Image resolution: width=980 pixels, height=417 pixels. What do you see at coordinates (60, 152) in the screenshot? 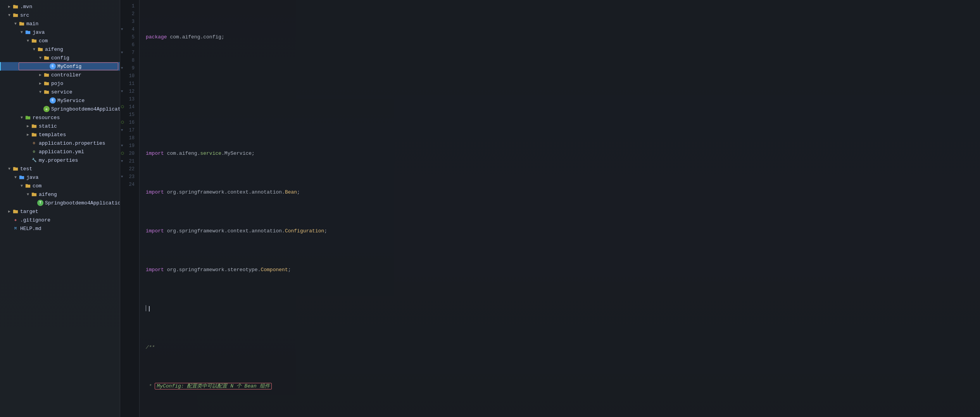
I see `tree-item-app-yml: ⚙ application.yml` at bounding box center [60, 152].